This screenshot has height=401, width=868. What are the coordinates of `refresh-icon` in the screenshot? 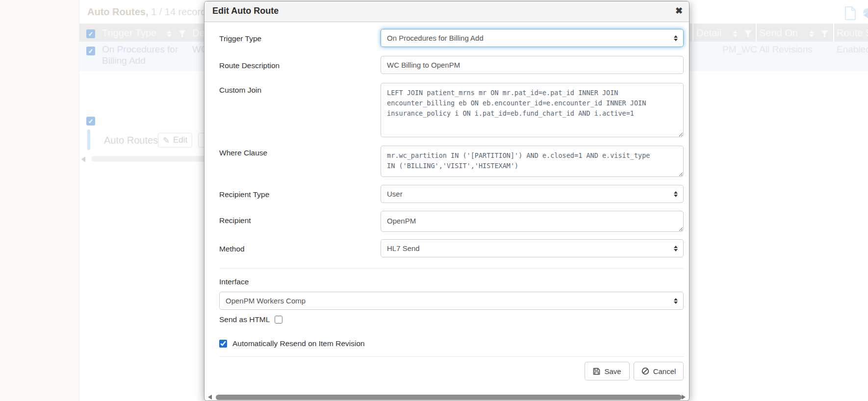 It's located at (865, 13).